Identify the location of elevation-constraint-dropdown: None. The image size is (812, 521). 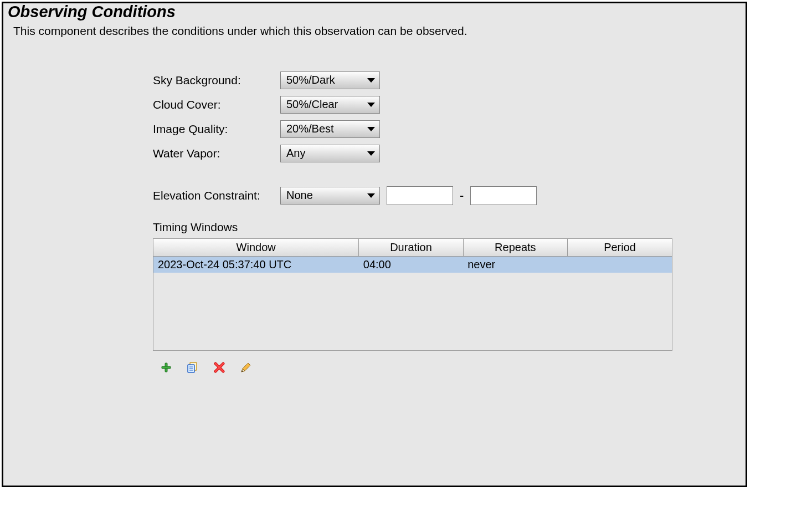
(330, 196).